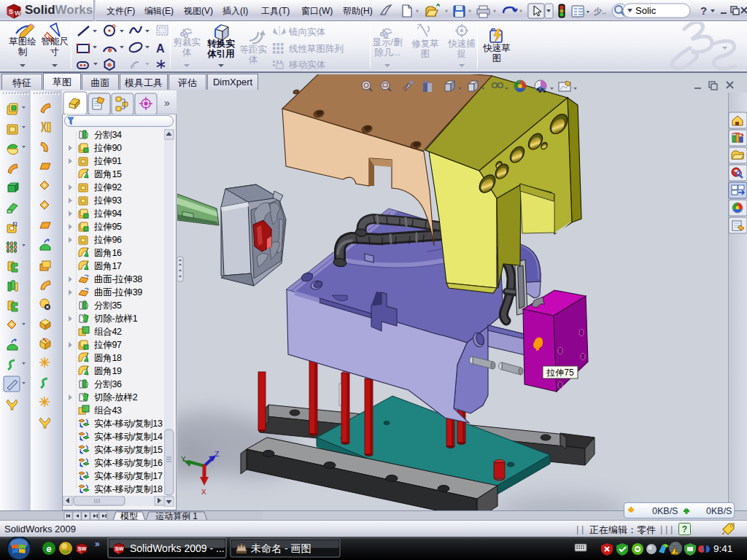  Describe the element at coordinates (317, 49) in the screenshot. I see `svg-text: 线性草图阵列` at that location.